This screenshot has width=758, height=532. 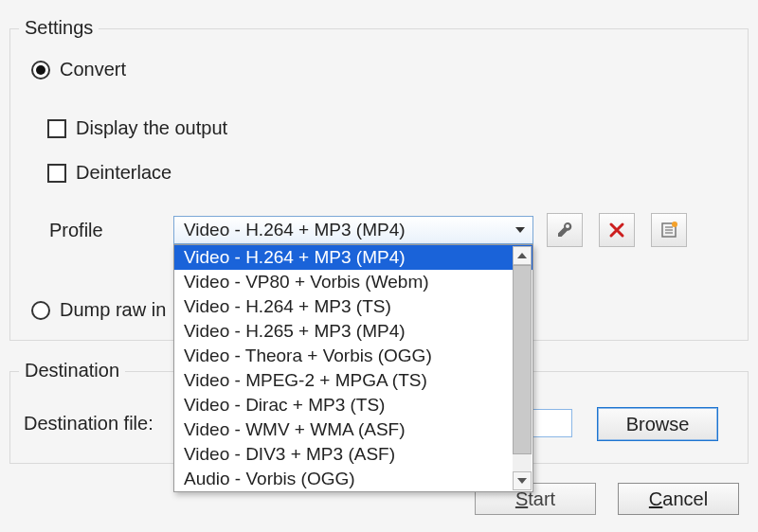 I want to click on browse-button: Browse, so click(x=658, y=424).